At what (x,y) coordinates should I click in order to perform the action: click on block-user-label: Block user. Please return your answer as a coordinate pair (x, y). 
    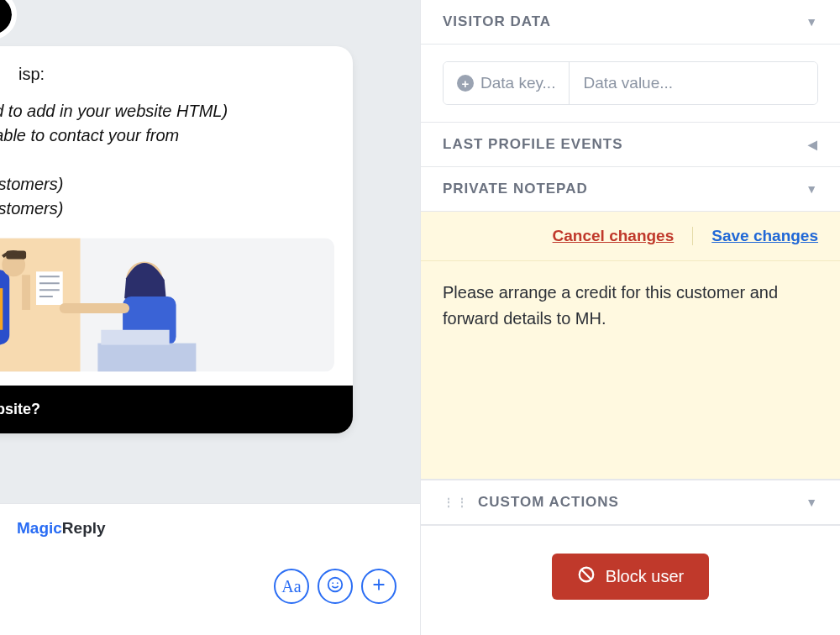
    Looking at the image, I should click on (645, 576).